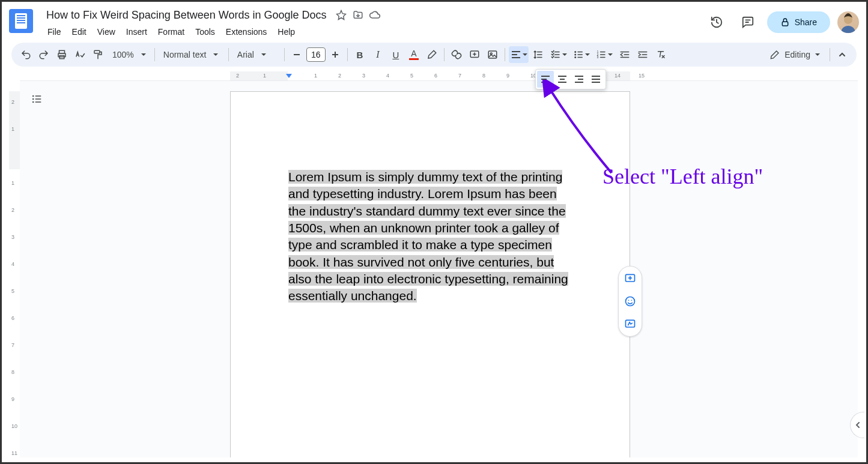  Describe the element at coordinates (316, 55) in the screenshot. I see `font-size-input: 16` at that location.